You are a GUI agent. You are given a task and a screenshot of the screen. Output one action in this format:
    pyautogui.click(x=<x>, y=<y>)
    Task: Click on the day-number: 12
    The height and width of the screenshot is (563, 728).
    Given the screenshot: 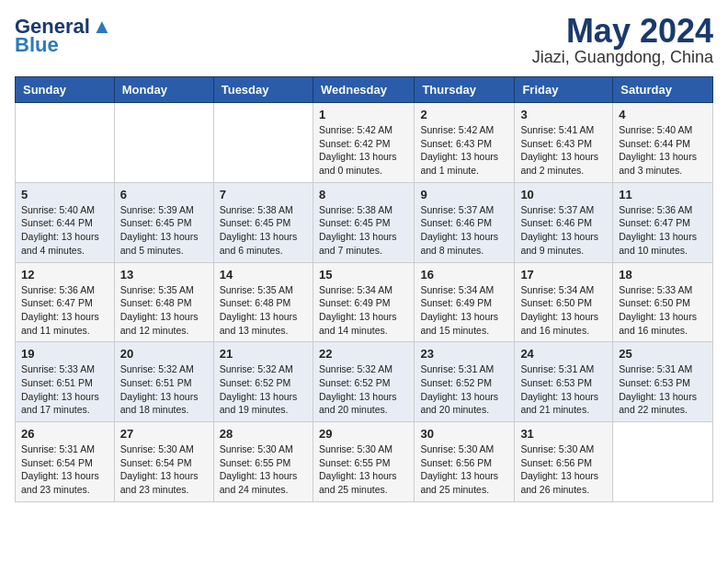 What is the action you would take?
    pyautogui.click(x=64, y=274)
    